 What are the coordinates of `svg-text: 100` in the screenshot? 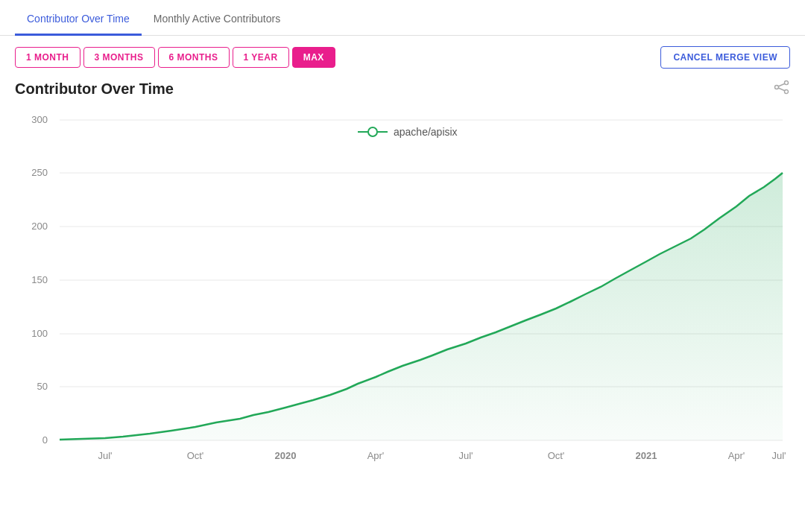 It's located at (40, 334).